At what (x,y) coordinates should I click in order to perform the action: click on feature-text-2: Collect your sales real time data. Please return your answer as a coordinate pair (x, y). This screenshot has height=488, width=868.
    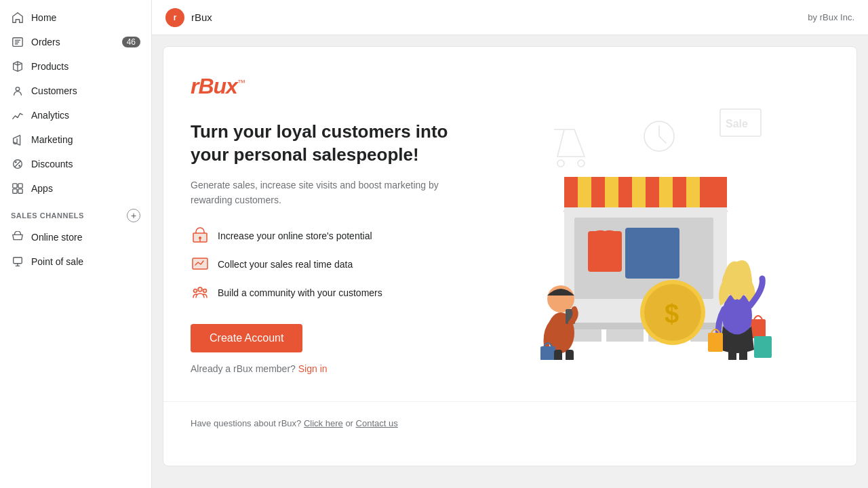
    Looking at the image, I should click on (285, 264).